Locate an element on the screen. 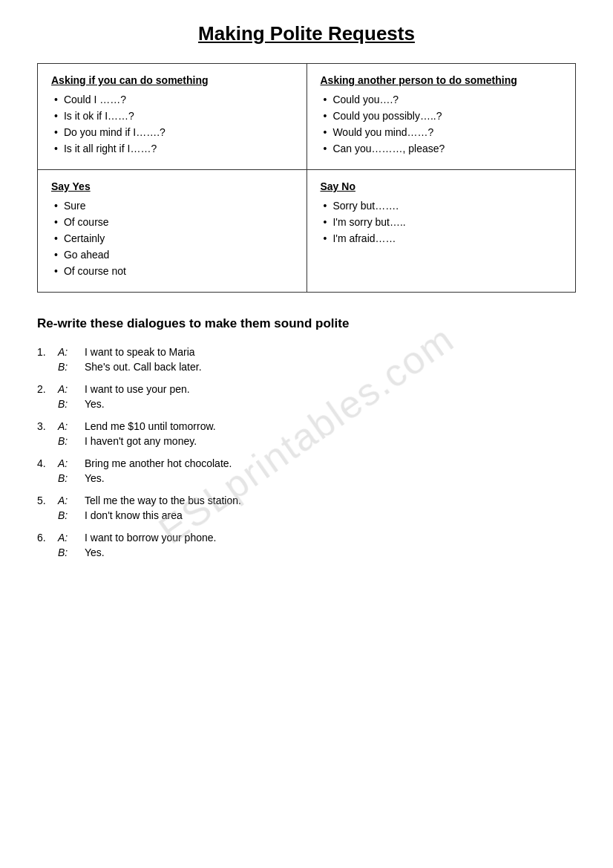 The width and height of the screenshot is (613, 868). list-item: I'm afraid…… is located at coordinates (442, 238).